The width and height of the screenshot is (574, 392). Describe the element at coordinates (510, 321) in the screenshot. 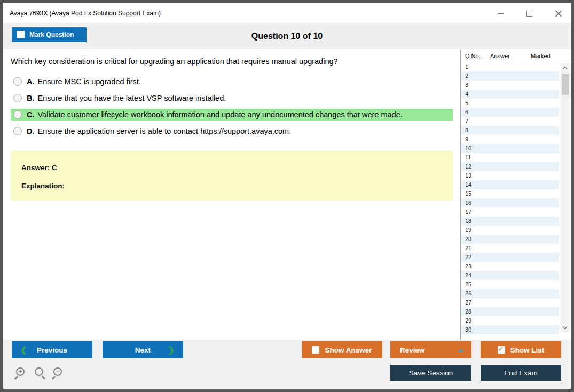

I see `question-list-row: 29` at that location.